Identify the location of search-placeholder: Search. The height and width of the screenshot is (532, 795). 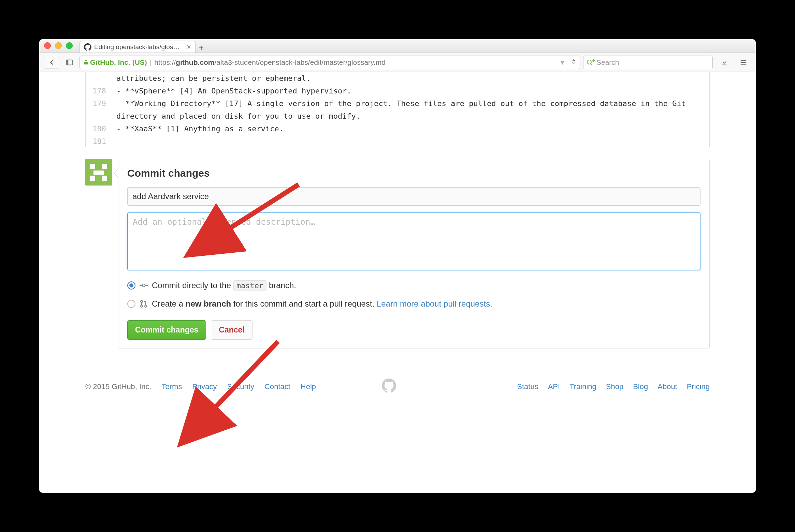
(608, 62).